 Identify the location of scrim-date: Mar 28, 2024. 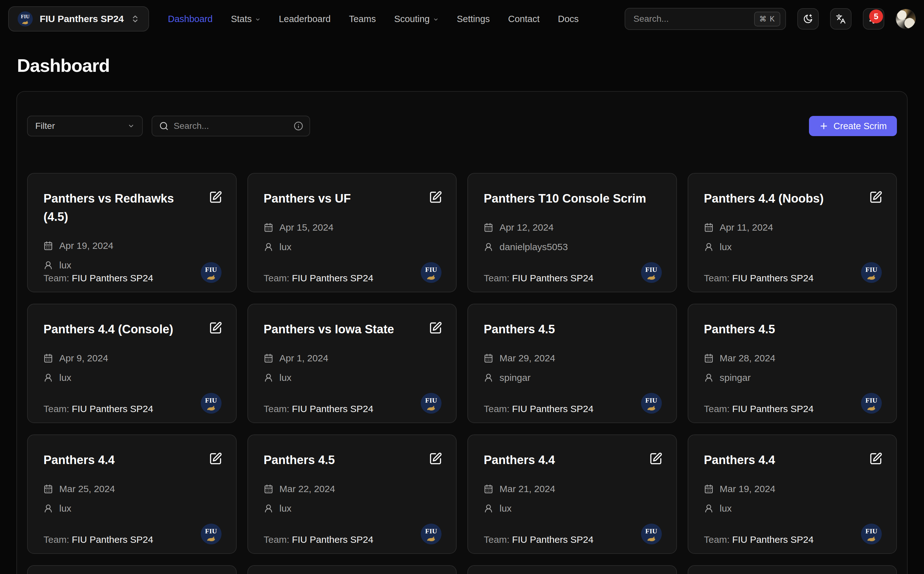
(747, 358).